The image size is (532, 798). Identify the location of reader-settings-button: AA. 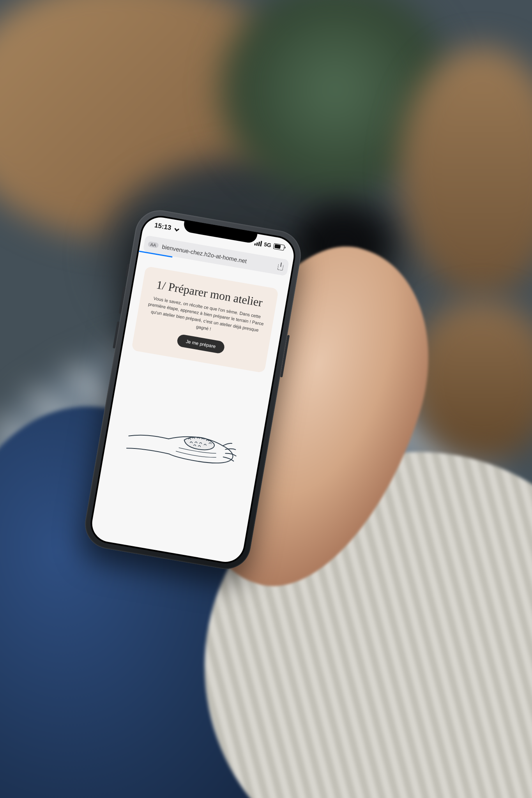
(154, 245).